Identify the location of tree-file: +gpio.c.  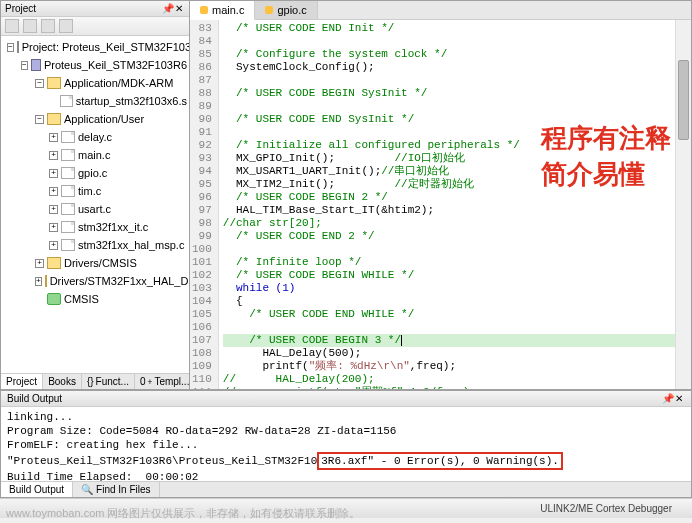
(95, 173).